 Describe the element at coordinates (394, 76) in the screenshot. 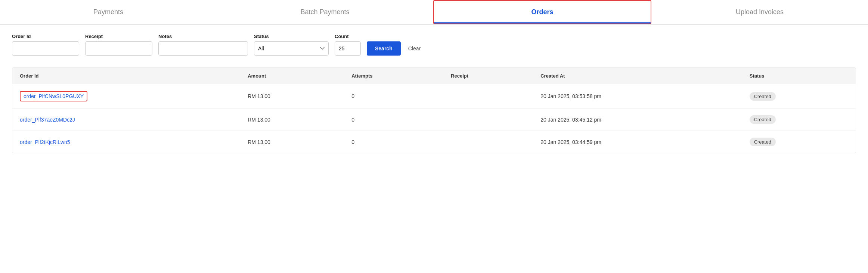

I see `col-header-attempts: Attempts` at that location.